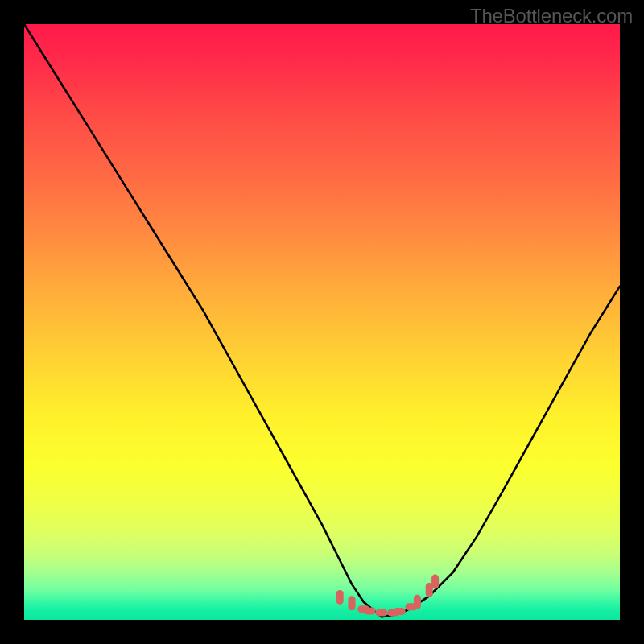 The image size is (644, 644). Describe the element at coordinates (551, 16) in the screenshot. I see `watermark-text: TheBottleneck.com` at that location.